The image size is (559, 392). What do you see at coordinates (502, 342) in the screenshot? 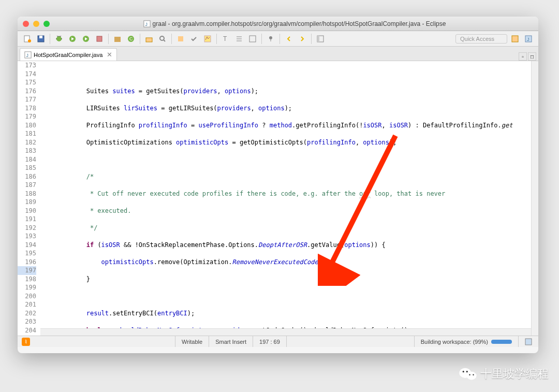
I see `progress-bar` at bounding box center [502, 342].